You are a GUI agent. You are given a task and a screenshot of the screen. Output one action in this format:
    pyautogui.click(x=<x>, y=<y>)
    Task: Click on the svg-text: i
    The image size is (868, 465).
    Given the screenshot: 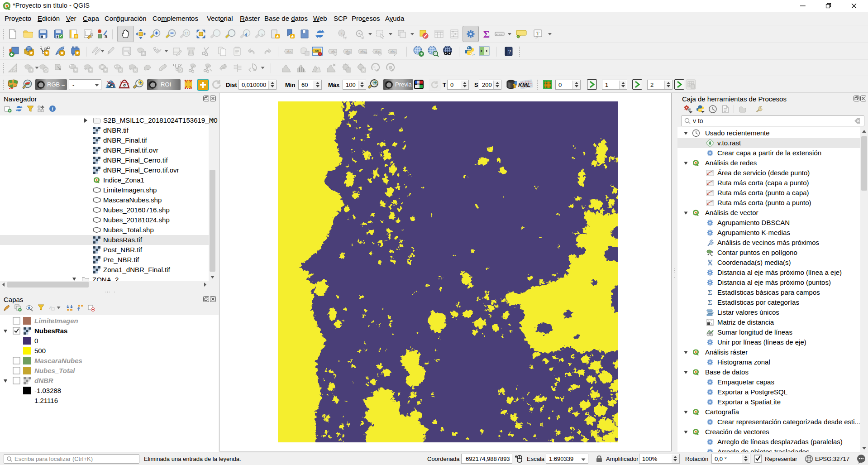 What is the action you would take?
    pyautogui.click(x=52, y=109)
    